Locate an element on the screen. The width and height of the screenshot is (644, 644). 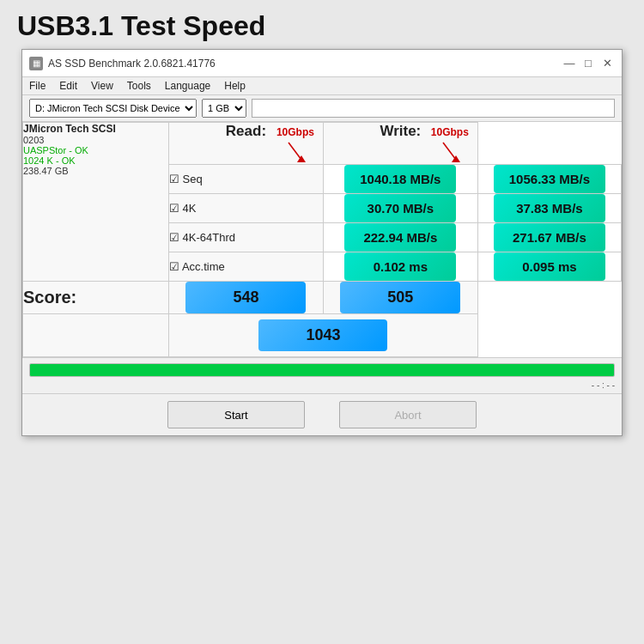
progress-bar-bg is located at coordinates (322, 370).